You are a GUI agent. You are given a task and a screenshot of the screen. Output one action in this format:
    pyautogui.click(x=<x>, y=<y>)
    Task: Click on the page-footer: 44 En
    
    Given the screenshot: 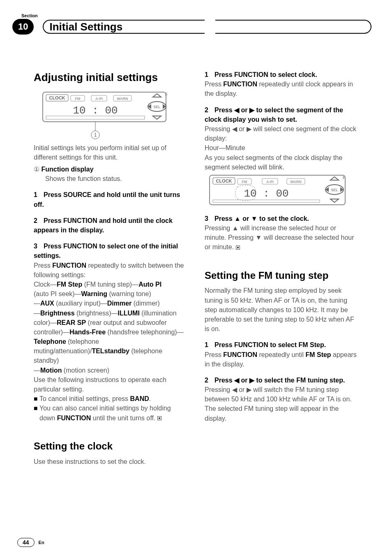 What is the action you would take?
    pyautogui.click(x=31, y=542)
    